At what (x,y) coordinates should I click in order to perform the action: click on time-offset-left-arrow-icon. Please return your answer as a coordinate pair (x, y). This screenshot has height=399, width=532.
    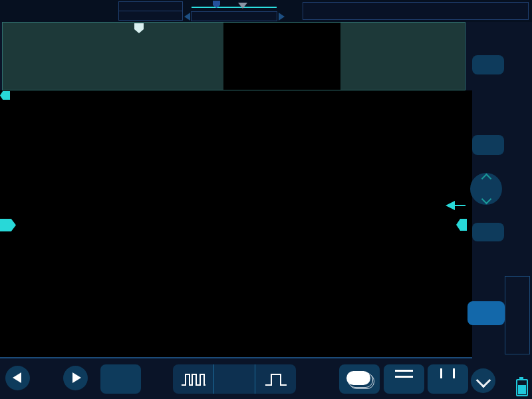
    Looking at the image, I should click on (188, 17).